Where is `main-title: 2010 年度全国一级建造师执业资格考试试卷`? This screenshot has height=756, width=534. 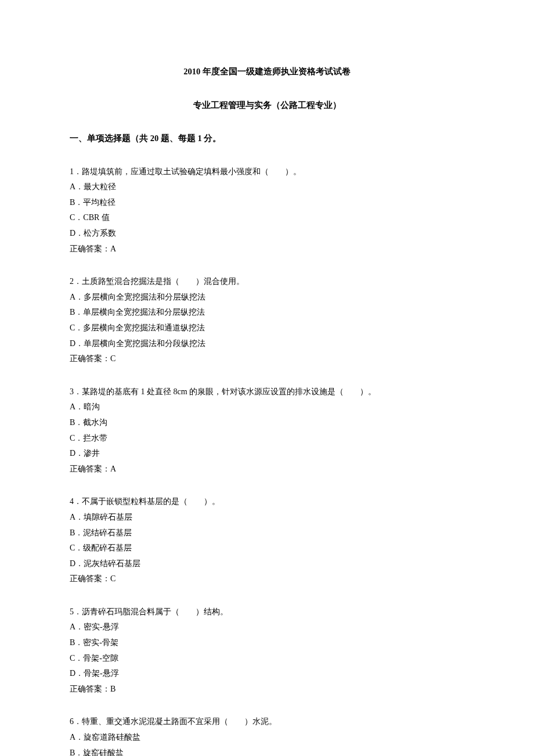 main-title: 2010 年度全国一级建造师执业资格考试试卷 is located at coordinates (267, 72).